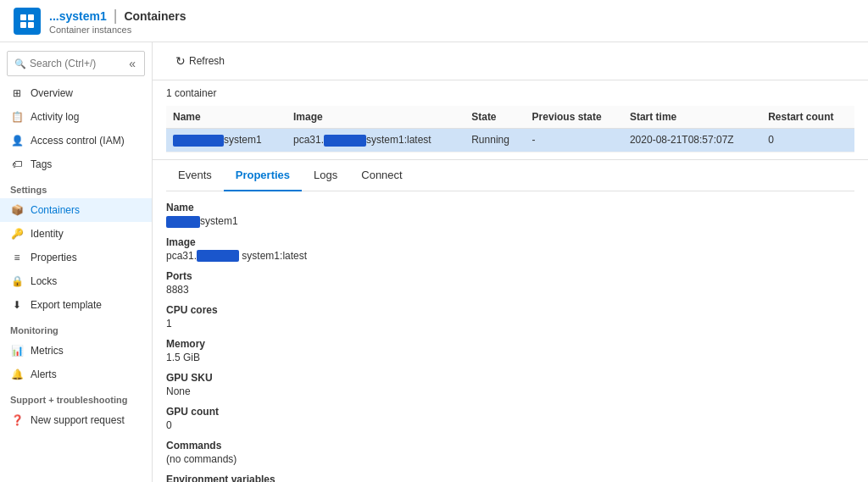 This screenshot has width=868, height=482. Describe the element at coordinates (376, 141) in the screenshot. I see `cell-image: pca31.system1:latest` at that location.